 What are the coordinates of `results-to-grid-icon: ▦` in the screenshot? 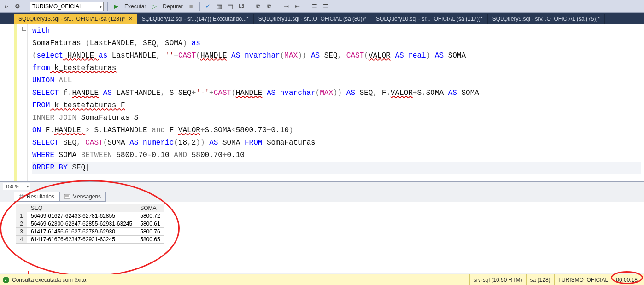 It's located at (219, 6).